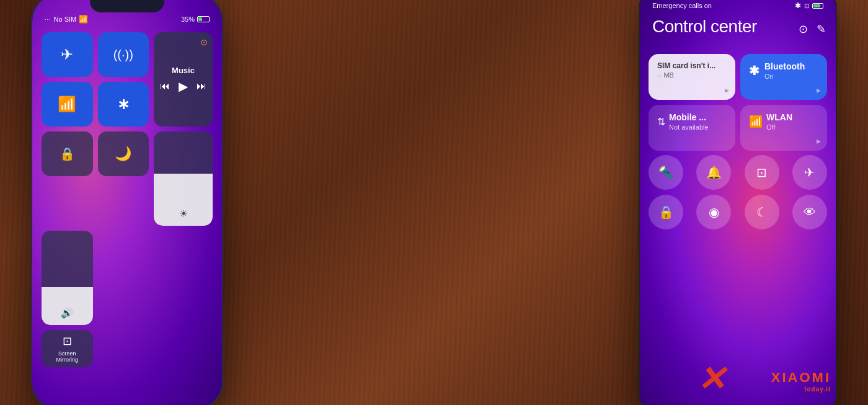  What do you see at coordinates (810, 212) in the screenshot?
I see `eye-button: 👁` at bounding box center [810, 212].